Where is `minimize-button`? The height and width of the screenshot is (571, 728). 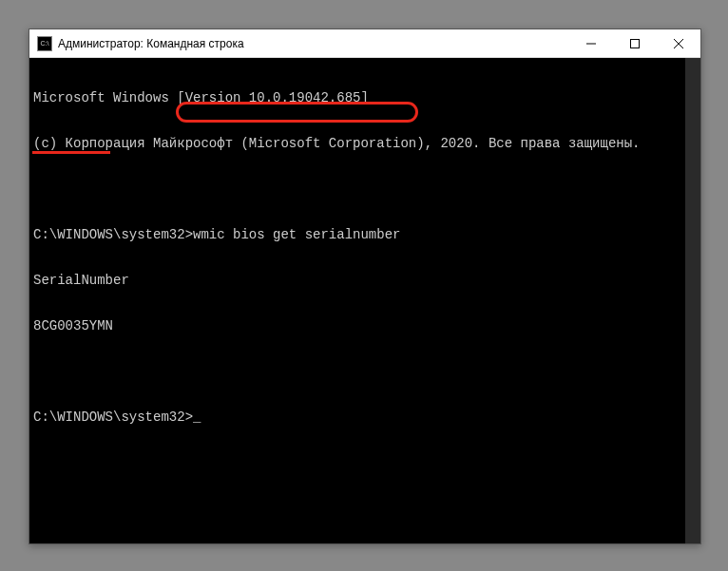
minimize-button is located at coordinates (591, 44).